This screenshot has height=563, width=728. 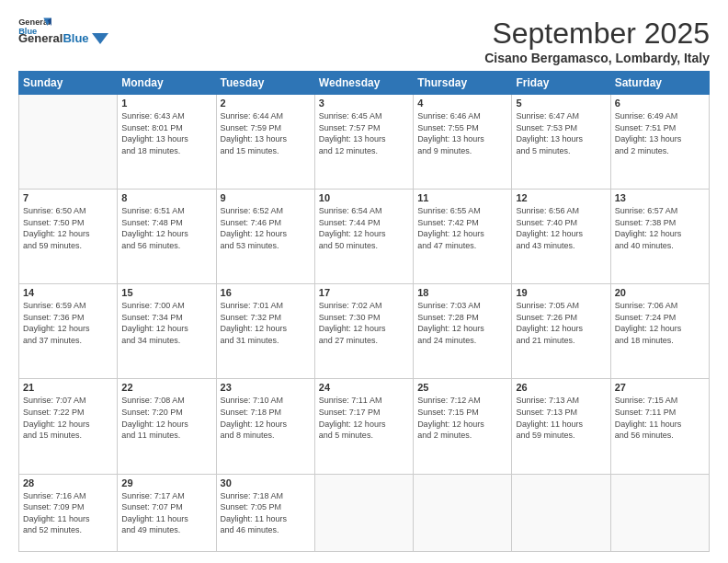 What do you see at coordinates (266, 513) in the screenshot?
I see `day-info: Sunrise: 7:18 AM Sunset: 7:05 PM Dayligh…` at bounding box center [266, 513].